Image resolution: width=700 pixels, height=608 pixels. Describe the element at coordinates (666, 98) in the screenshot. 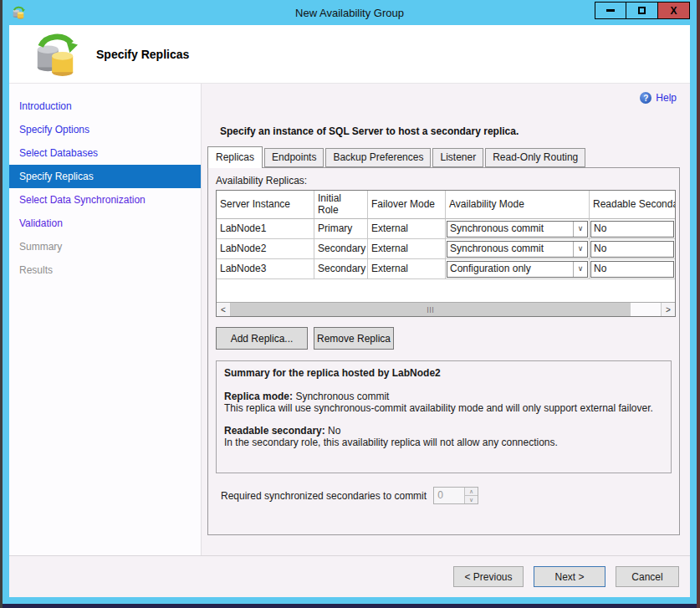

I see `help-label: Help` at that location.